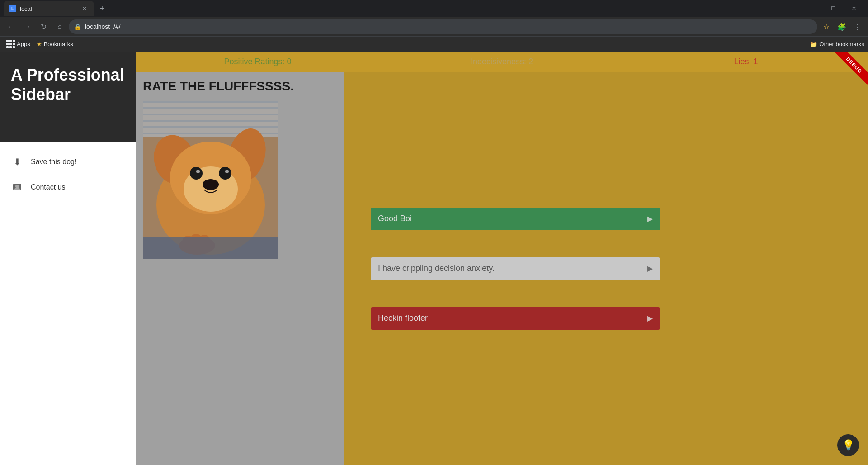  Describe the element at coordinates (60, 27) in the screenshot. I see `home-icon: ⌂` at that location.